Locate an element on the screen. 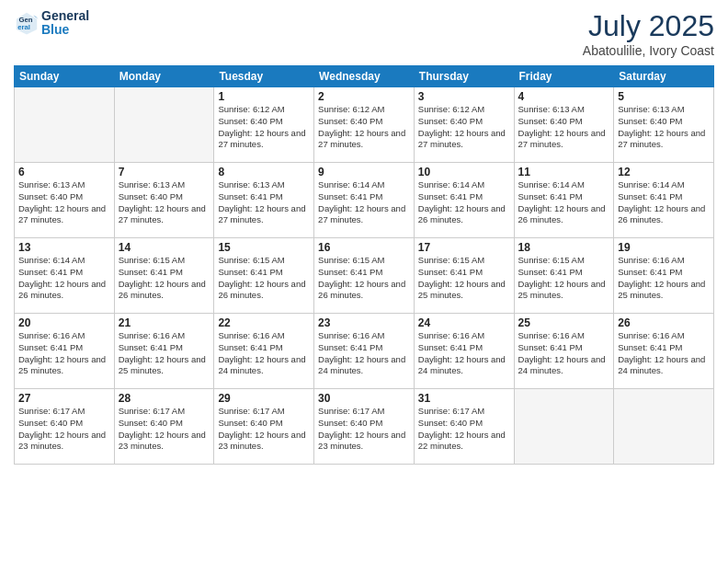 This screenshot has height=563, width=728. day-number: 1 is located at coordinates (264, 97).